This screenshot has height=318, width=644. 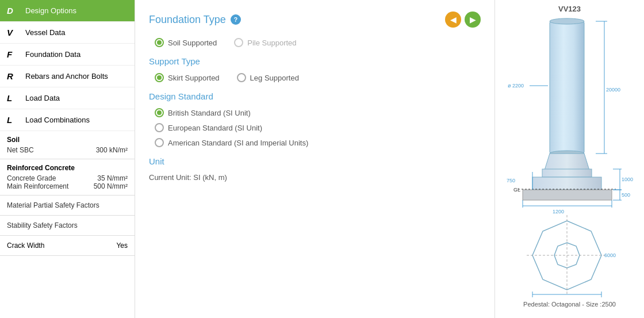 I want to click on svg-text: 500, so click(x=626, y=195).